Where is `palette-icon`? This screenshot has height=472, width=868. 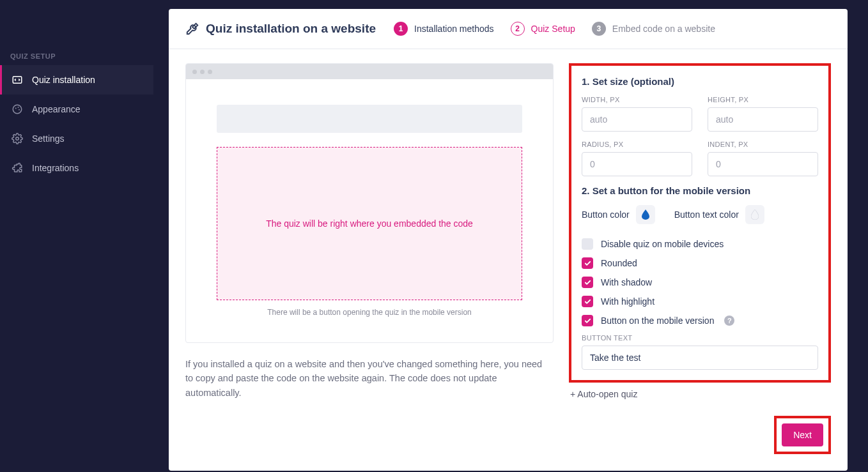 palette-icon is located at coordinates (17, 109).